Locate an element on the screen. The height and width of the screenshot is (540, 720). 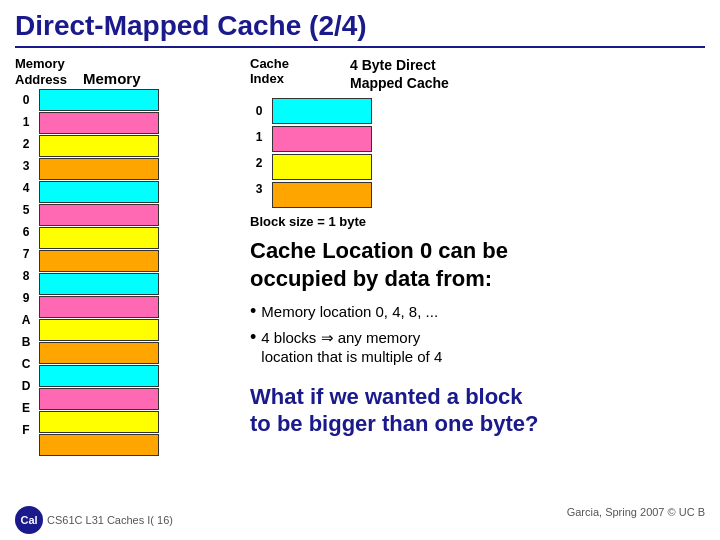
block-size-label: Block size = 1 byte is located at coordinates (350, 222).